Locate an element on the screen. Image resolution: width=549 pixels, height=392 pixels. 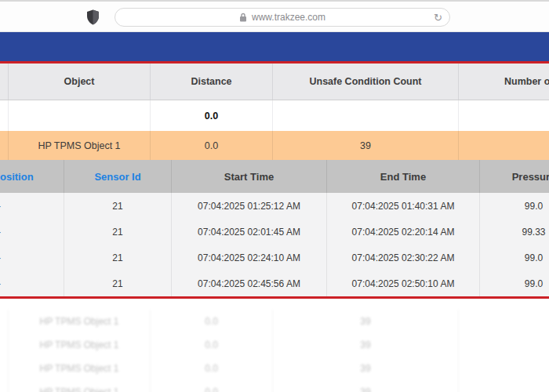
lock-icon is located at coordinates (243, 17).